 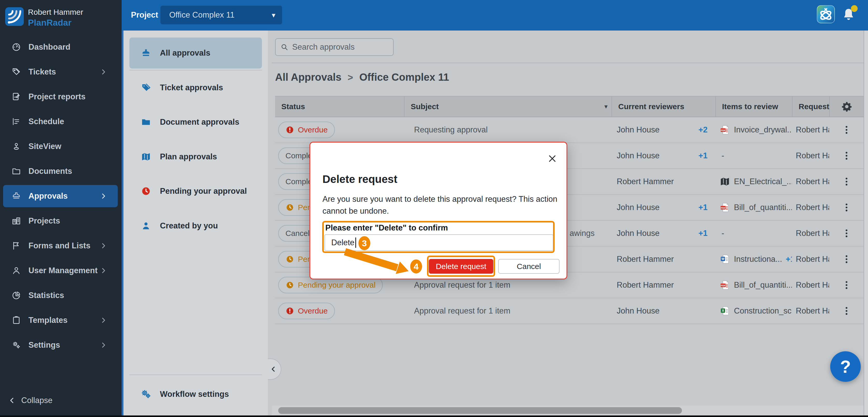 What do you see at coordinates (789, 259) in the screenshot?
I see `more-items-count: +1` at bounding box center [789, 259].